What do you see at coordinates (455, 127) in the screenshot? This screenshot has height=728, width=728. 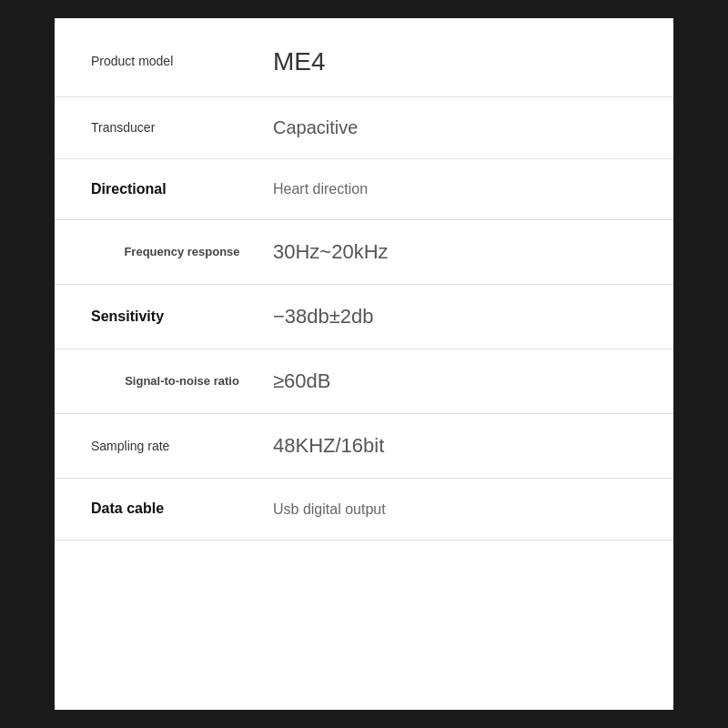 I see `spec-value-transducer: Capacitive` at bounding box center [455, 127].